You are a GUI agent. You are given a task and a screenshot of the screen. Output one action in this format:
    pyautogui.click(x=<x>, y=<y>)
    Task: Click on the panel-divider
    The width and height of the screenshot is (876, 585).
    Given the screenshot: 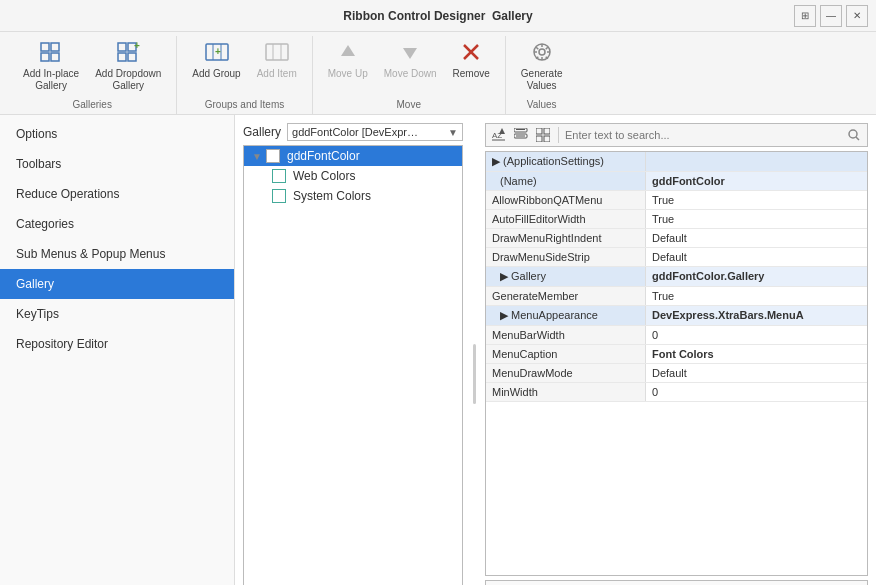 What is the action you would take?
    pyautogui.click(x=474, y=354)
    